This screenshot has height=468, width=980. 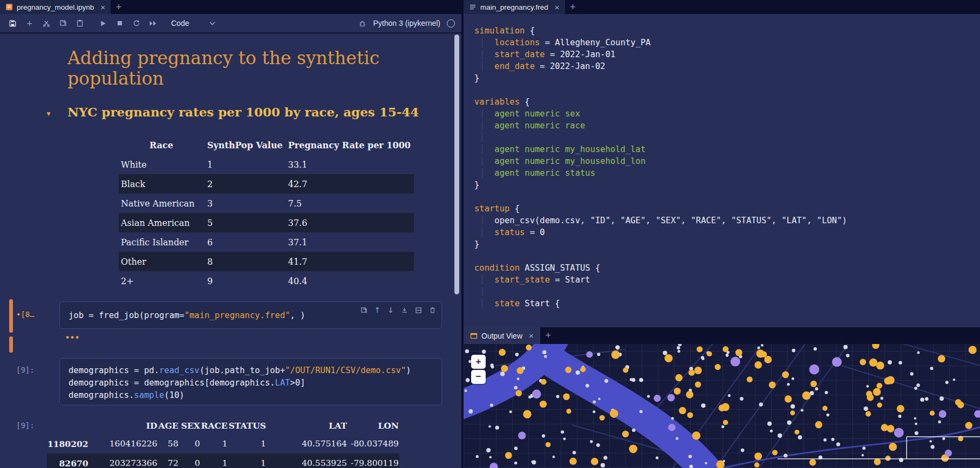 What do you see at coordinates (223, 442) in the screenshot?
I see `demographics-dataframe: IDAGESEXRACESTATUSLATLON1180202160416226…` at bounding box center [223, 442].